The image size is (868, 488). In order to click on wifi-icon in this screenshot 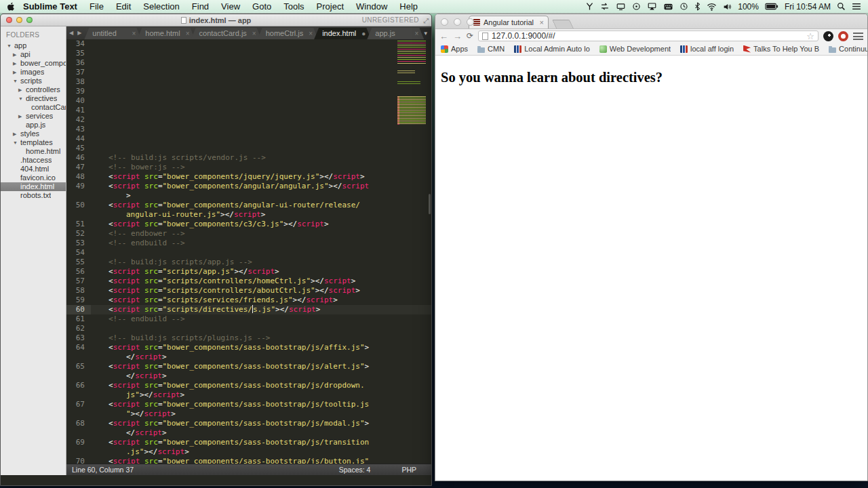, I will do `click(712, 7)`.